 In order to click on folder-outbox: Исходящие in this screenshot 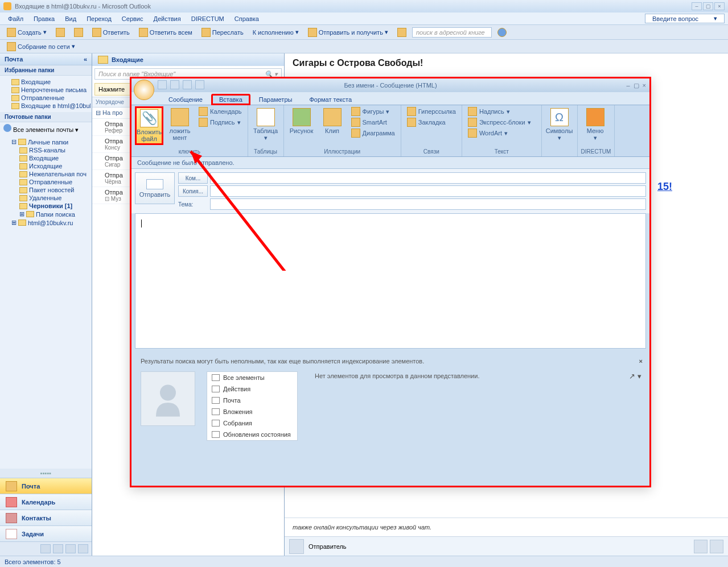, I will do `click(46, 166)`.